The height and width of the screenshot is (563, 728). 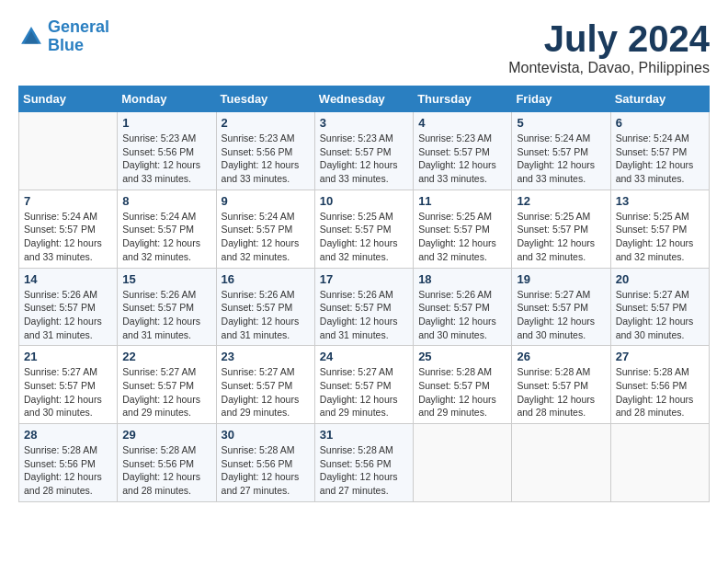 I want to click on day-number: 18, so click(x=462, y=280).